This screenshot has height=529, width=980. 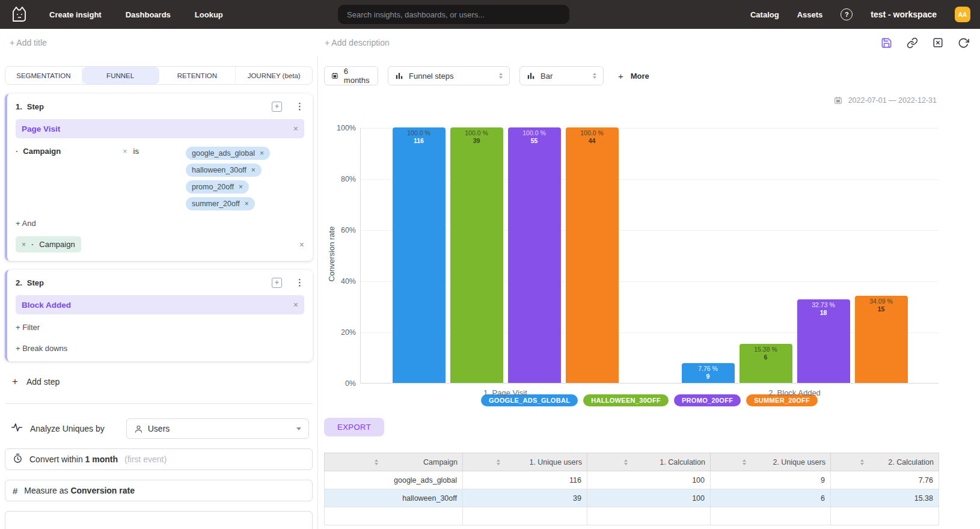 What do you see at coordinates (160, 327) in the screenshot?
I see `add-filter-button: + Filter` at bounding box center [160, 327].